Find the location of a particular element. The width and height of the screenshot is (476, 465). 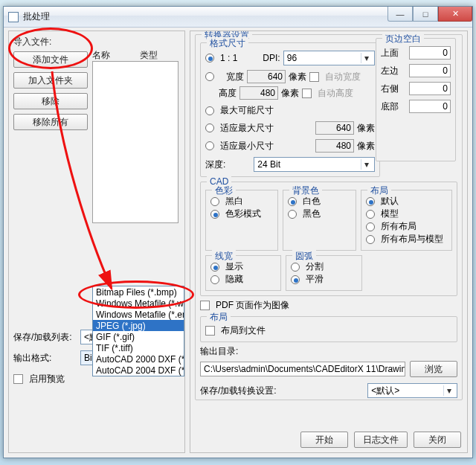

enable-preview-label: 启用预览 is located at coordinates (47, 379).